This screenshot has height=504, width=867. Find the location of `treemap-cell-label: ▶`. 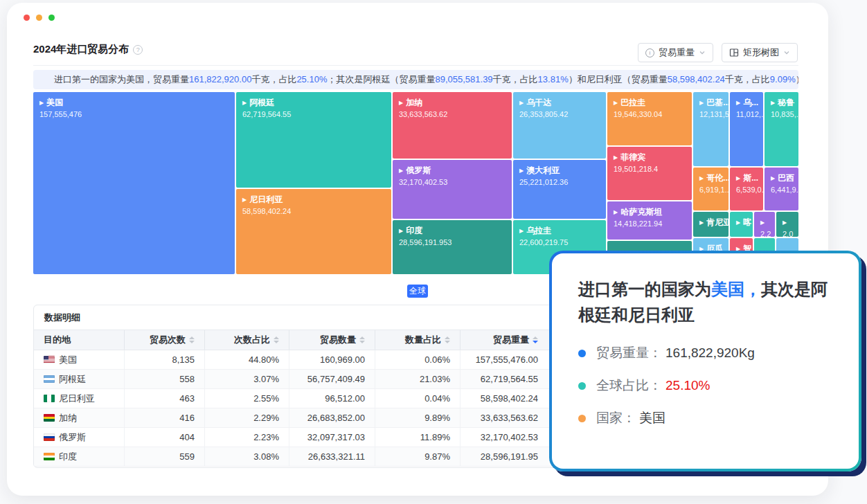

treemap-cell-label: ▶ is located at coordinates (765, 223).